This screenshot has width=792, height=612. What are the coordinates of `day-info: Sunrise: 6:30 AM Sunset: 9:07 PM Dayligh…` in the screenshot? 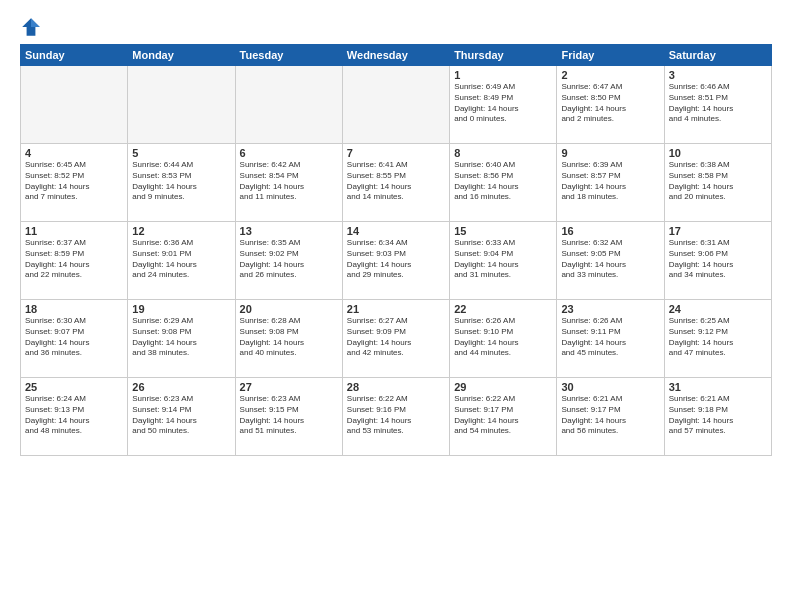 It's located at (74, 338).